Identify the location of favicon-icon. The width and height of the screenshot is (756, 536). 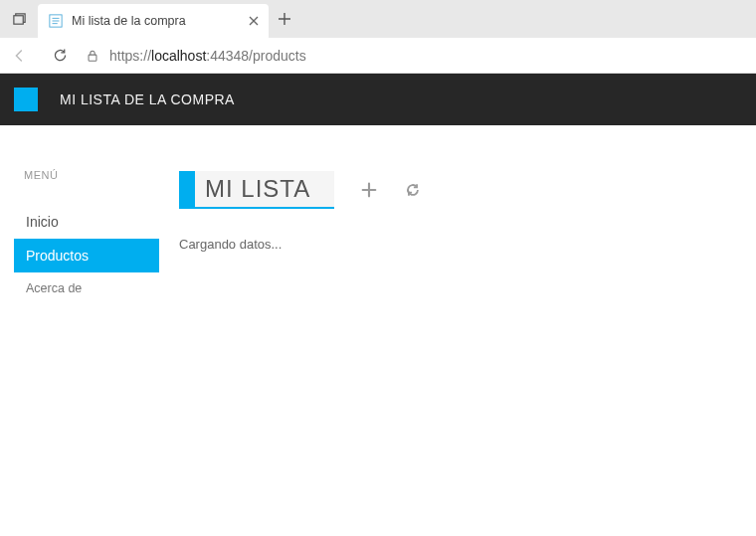
(56, 21).